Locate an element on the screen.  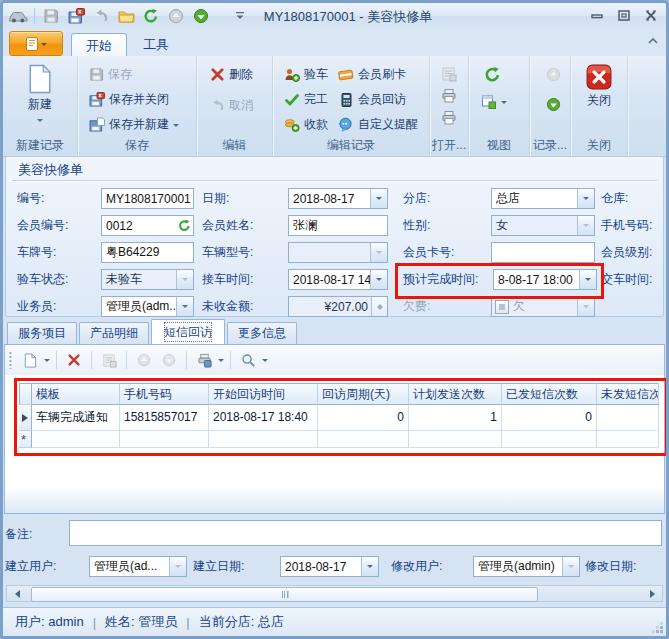
new-row-selector: * is located at coordinates (26, 440).